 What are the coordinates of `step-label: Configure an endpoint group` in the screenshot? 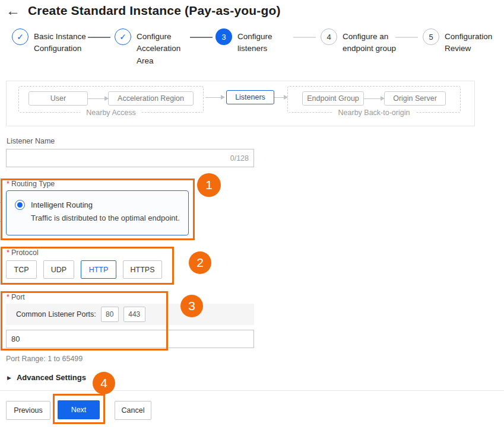 It's located at (372, 42).